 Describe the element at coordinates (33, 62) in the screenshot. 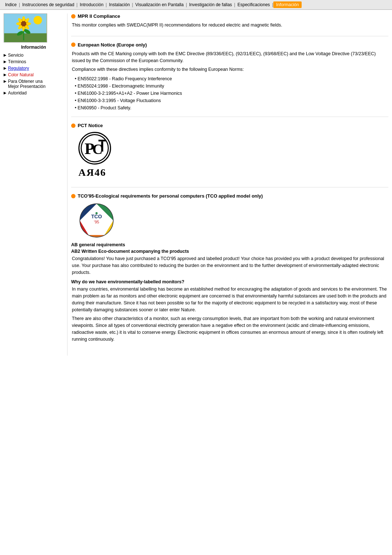

I see `sidebar-item-terminos: ▶ Términos` at that location.